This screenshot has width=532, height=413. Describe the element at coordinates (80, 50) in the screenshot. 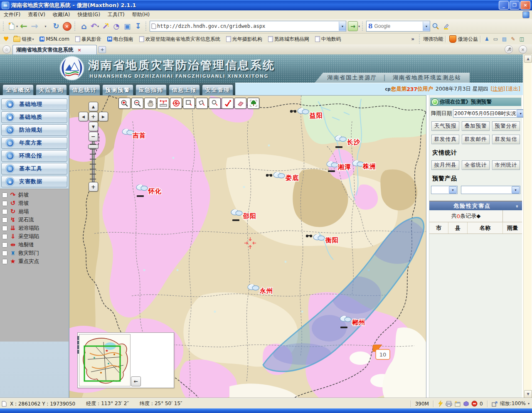

I see `tab-close-icon: ×` at that location.